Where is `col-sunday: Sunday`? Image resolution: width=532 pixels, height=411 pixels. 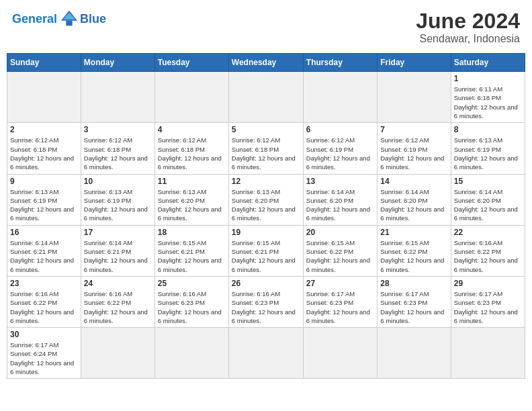
col-sunday: Sunday is located at coordinates (44, 63).